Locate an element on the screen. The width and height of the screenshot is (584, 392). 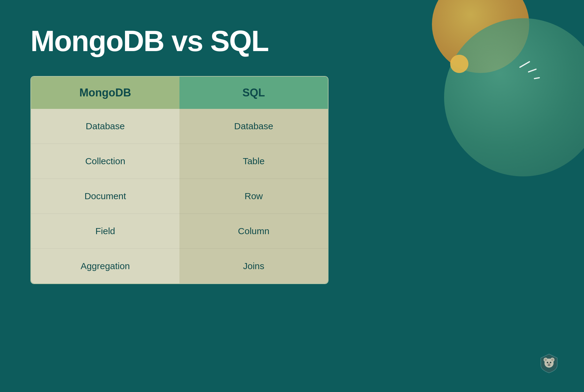
mongodb-column: Database Collection Document Field Aggre… is located at coordinates (105, 196).